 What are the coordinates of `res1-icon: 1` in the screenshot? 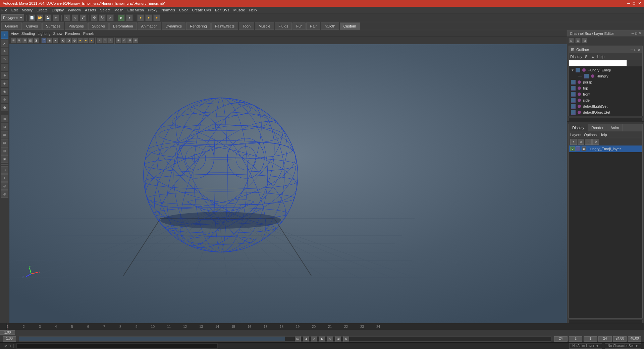 It's located at (99, 41).